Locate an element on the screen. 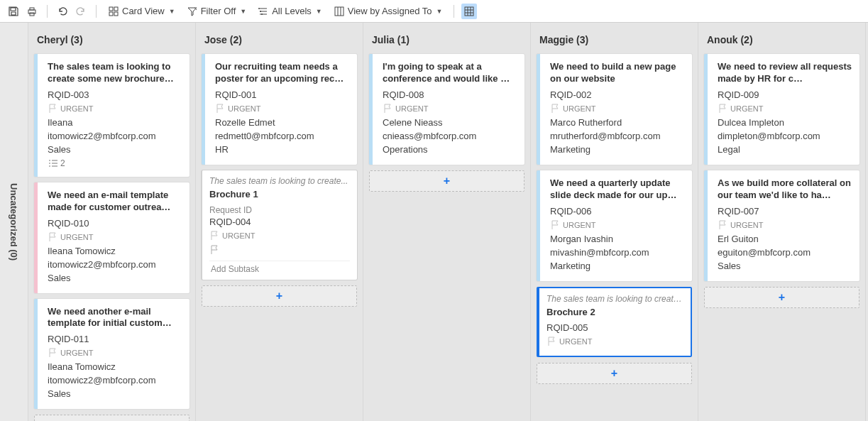  filter-label: Filter Off is located at coordinates (219, 11).